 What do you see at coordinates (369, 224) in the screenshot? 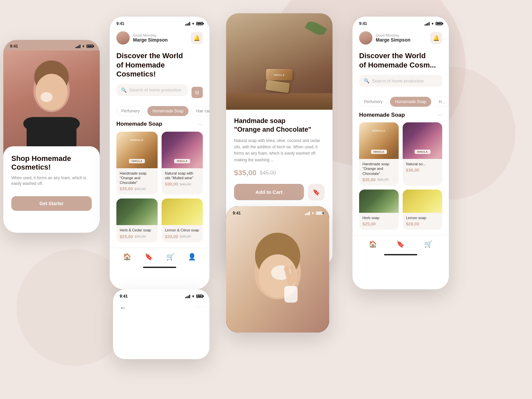
I see `price-new-5-3: $25,00` at bounding box center [369, 224].